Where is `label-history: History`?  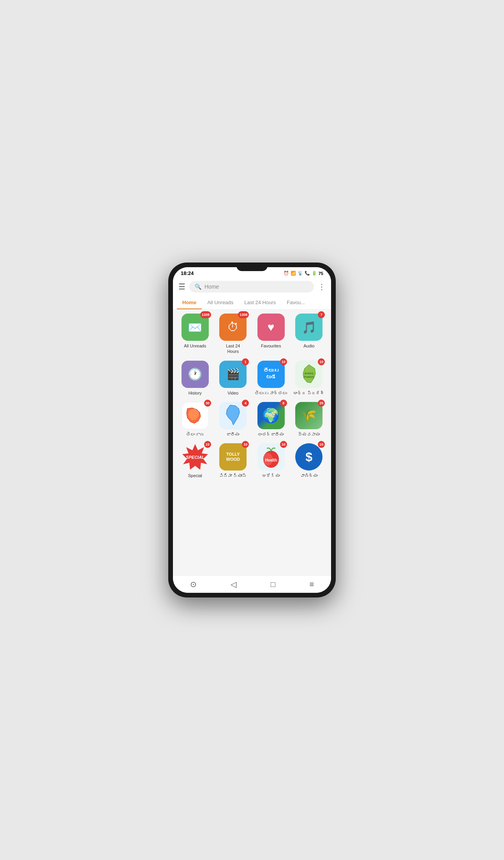
label-history: History is located at coordinates (195, 393).